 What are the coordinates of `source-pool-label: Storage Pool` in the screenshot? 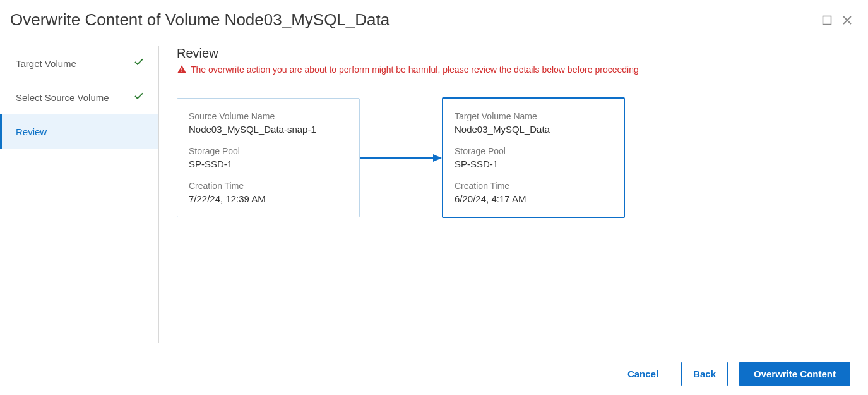 It's located at (268, 151).